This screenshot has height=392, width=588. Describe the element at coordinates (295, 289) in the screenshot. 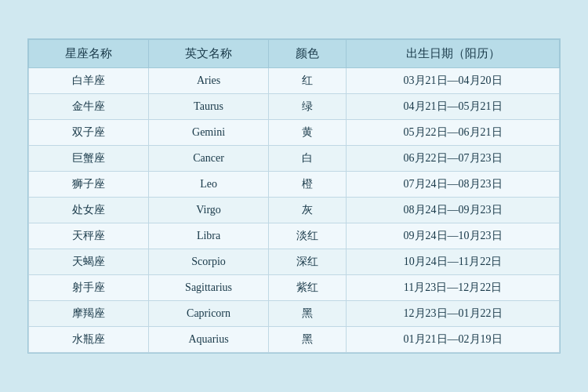

I see `table-row: 射手座Sagittarius紫红11月23日—12月22日` at that location.